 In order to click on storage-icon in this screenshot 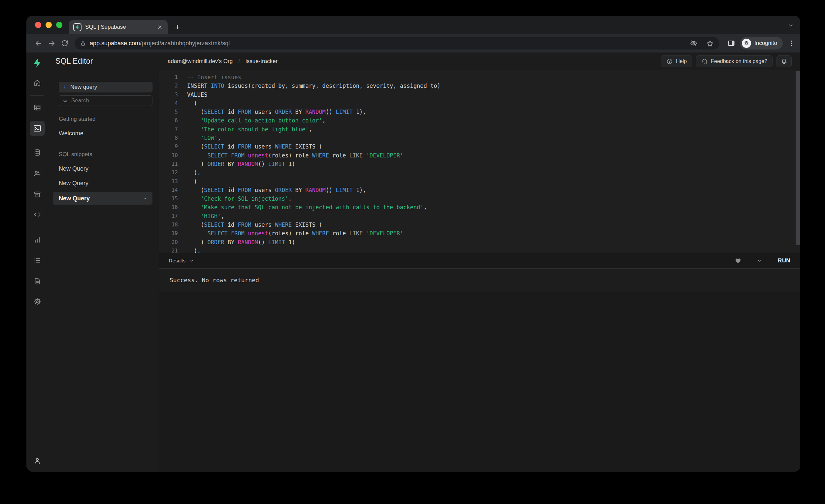, I will do `click(38, 194)`.